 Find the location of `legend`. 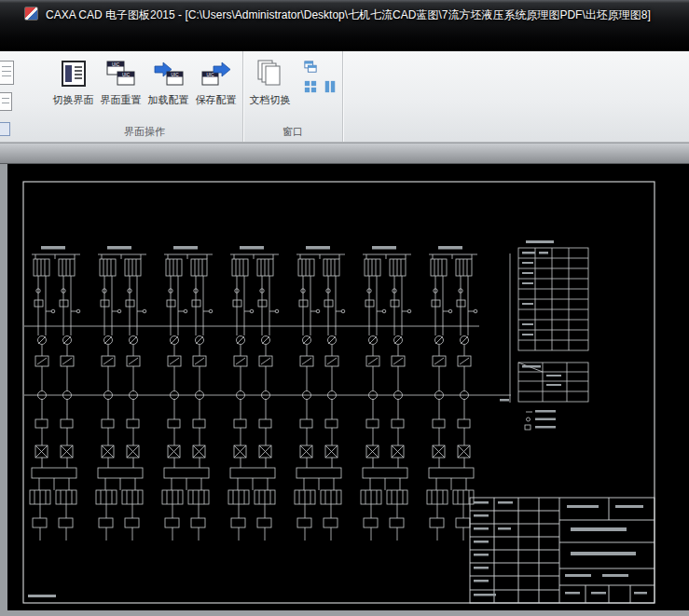

legend is located at coordinates (529, 421).